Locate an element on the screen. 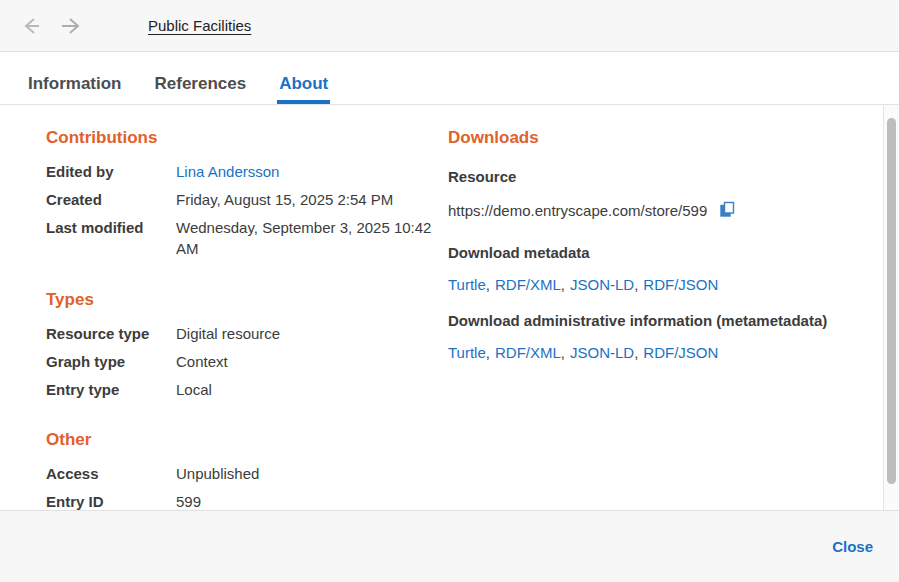 The image size is (899, 582). metadata-rdfxml-link: RDF/XML is located at coordinates (528, 284).